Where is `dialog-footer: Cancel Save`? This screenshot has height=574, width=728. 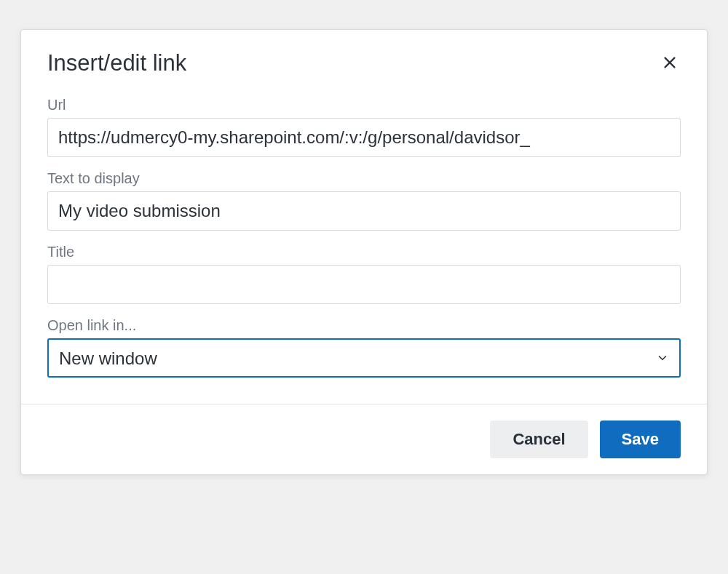 dialog-footer: Cancel Save is located at coordinates (364, 439).